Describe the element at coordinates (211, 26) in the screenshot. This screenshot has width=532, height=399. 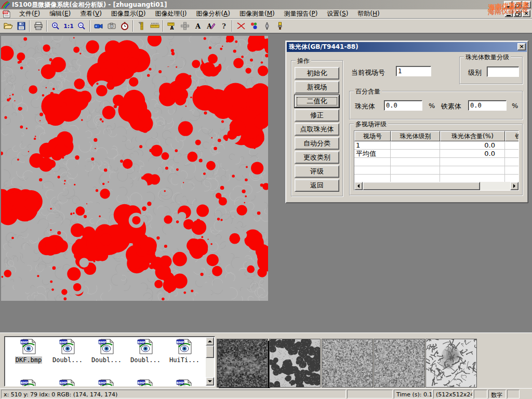
I see `edit-text-button: A` at that location.